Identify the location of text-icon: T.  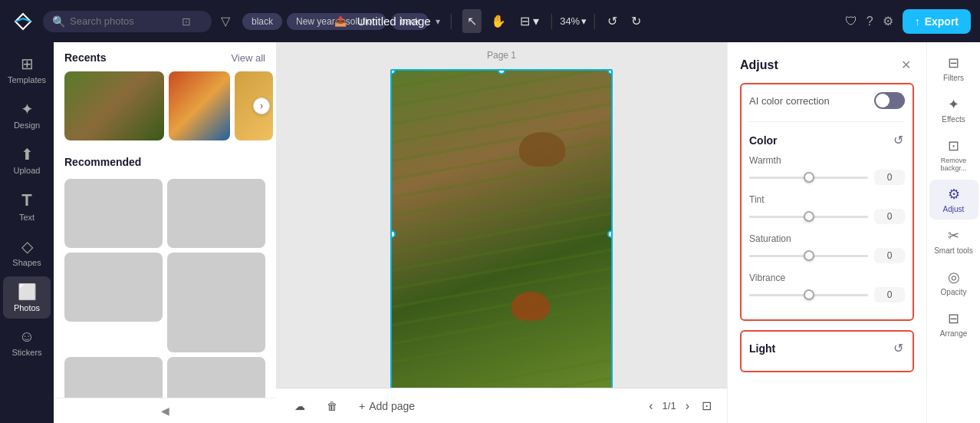
(26, 200).